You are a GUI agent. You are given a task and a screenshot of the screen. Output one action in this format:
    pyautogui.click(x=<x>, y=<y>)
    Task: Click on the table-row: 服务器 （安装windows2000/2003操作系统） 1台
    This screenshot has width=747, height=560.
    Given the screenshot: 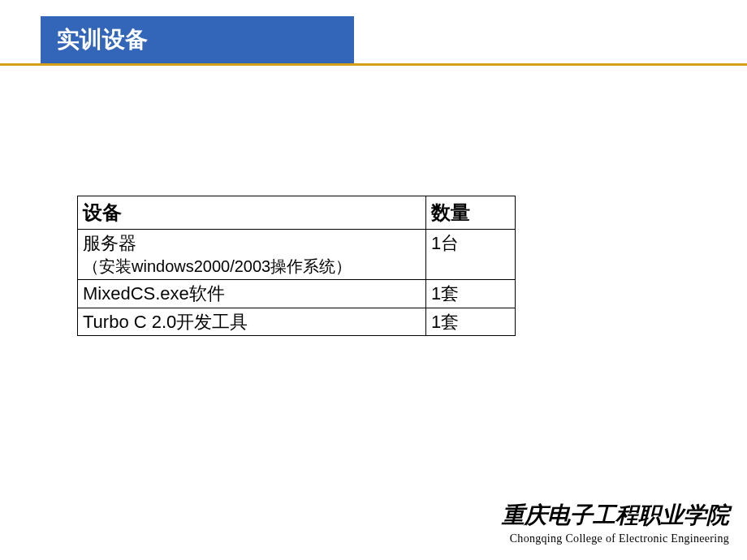 What is the action you would take?
    pyautogui.click(x=297, y=255)
    